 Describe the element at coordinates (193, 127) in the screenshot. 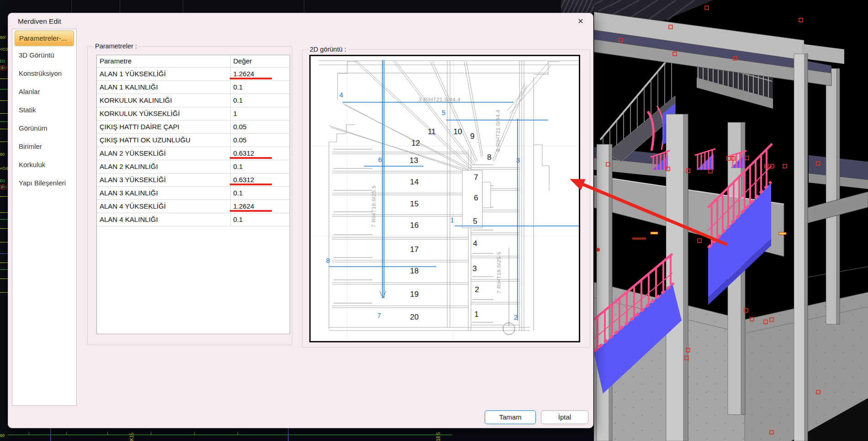

I see `table-row: ÇIKIŞ HATTI DAİRE ÇAPI0.05` at that location.